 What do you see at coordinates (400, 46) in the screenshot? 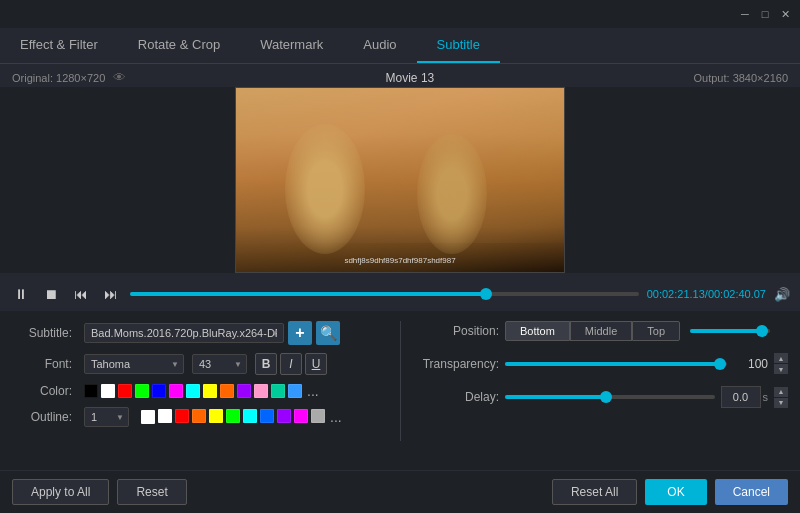
I see `tabs-bar: Effect & Filter Rotate & Crop Watermark …` at bounding box center [400, 46].